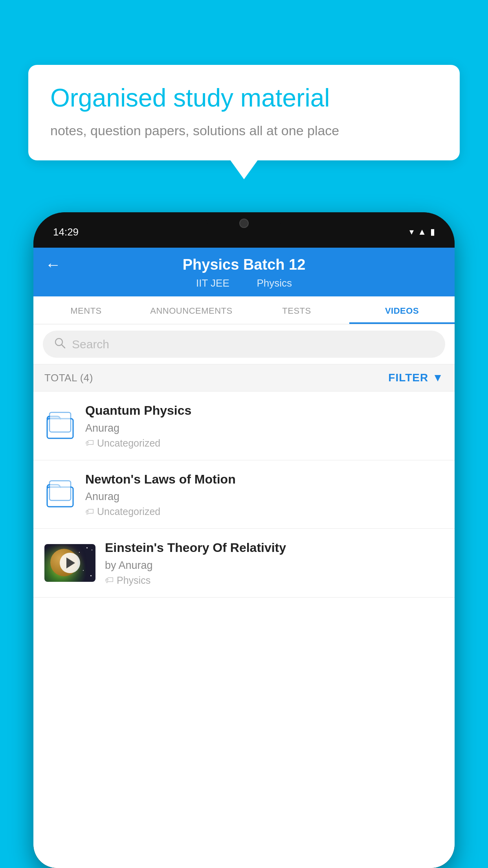  I want to click on header-top: ← Physics Batch 12, so click(244, 265).